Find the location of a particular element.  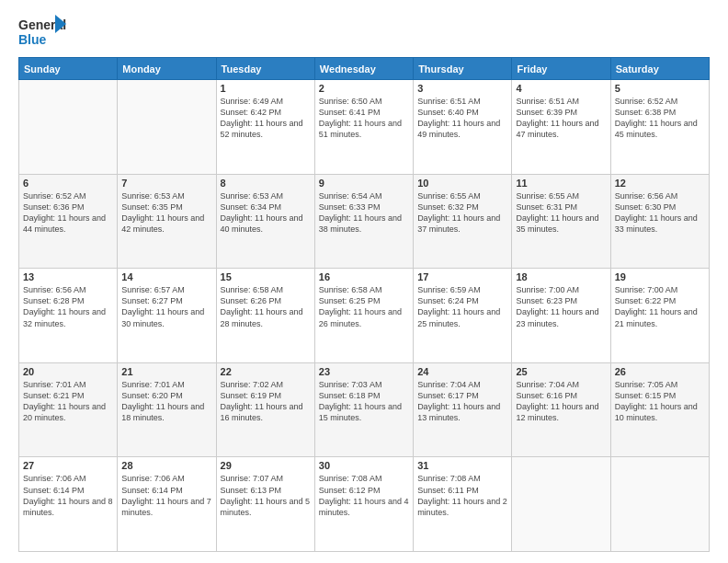

logo-svg: GeneralBlue is located at coordinates (42, 31).